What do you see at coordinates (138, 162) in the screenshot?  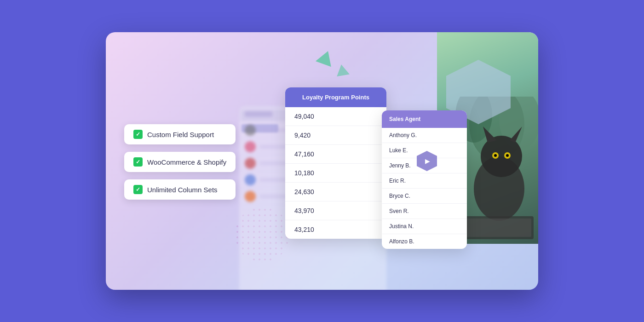 I see `check-icon-woocommerce: ✓` at bounding box center [138, 162].